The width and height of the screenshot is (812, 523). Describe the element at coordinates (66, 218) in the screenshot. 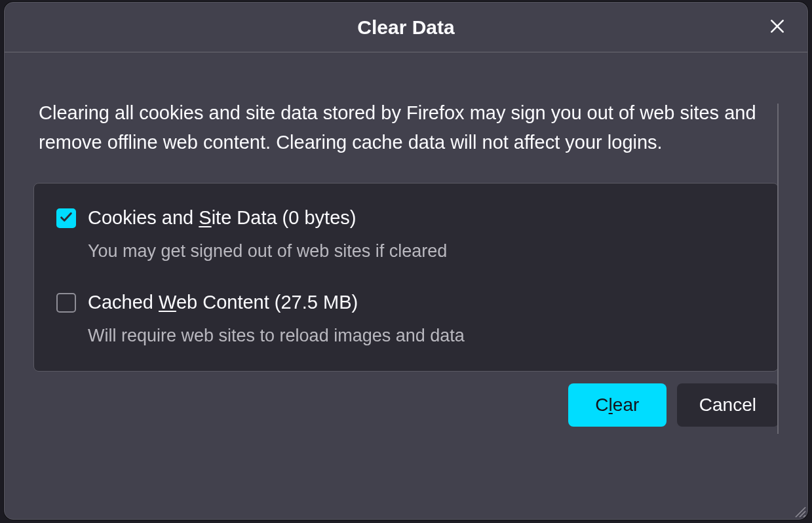

I see `cookies-checkbox` at that location.